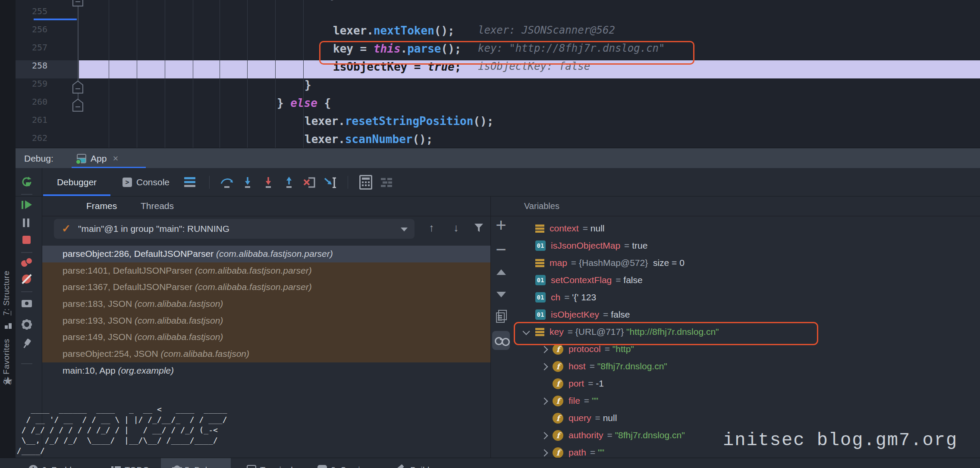 The width and height of the screenshot is (980, 468). I want to click on mute-breakpoints-icon, so click(27, 279).